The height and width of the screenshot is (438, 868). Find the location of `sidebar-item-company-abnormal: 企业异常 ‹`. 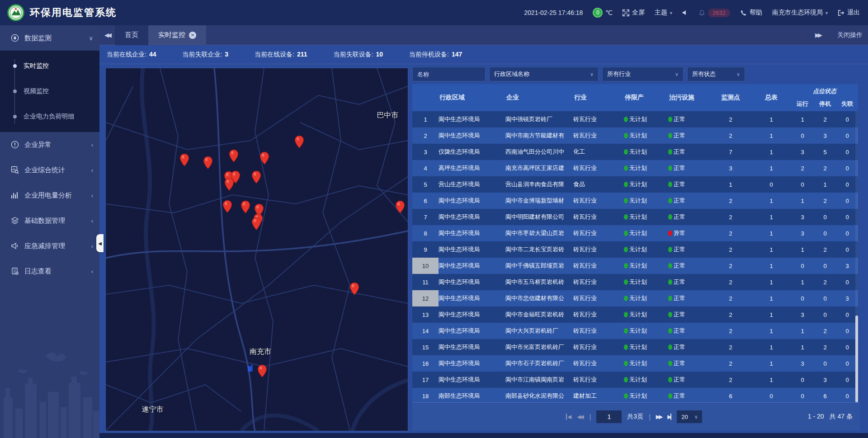

sidebar-item-company-abnormal: 企业异常 ‹ is located at coordinates (50, 145).